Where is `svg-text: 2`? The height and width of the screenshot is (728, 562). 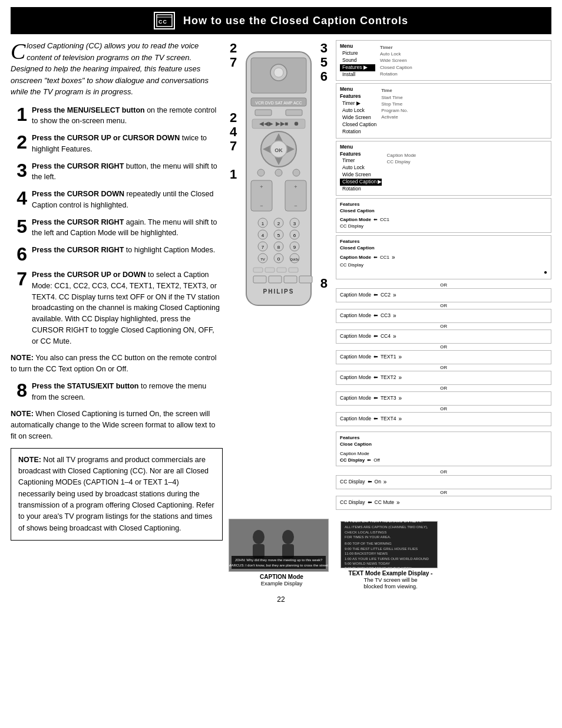
svg-text: 2 is located at coordinates (279, 224).